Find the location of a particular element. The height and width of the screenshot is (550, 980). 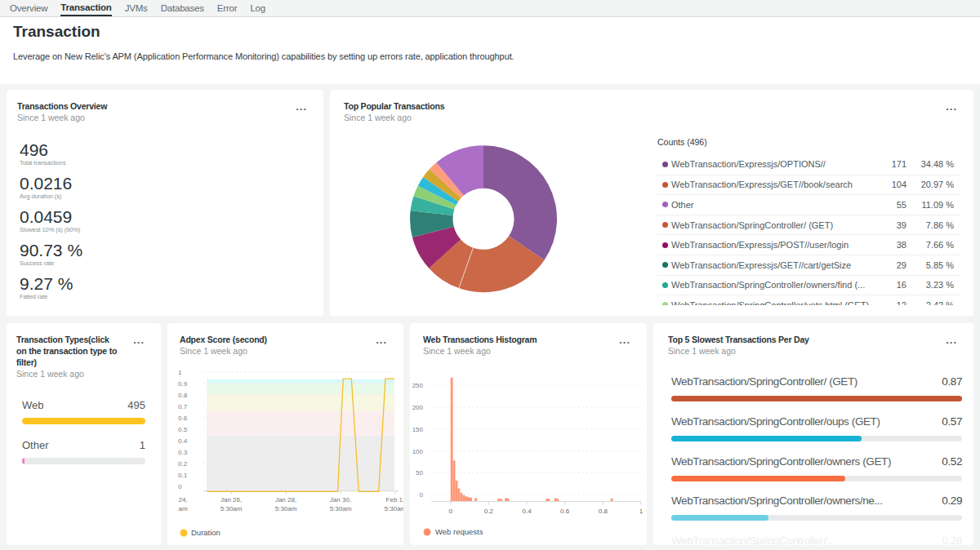

slowest-label: WebTransaction/SpringController/oups (GE… is located at coordinates (802, 422).